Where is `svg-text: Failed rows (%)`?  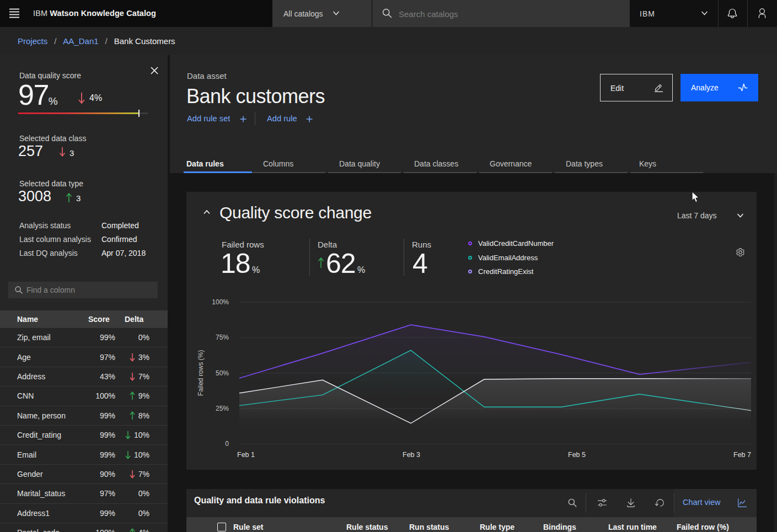 svg-text: Failed rows (%) is located at coordinates (201, 373).